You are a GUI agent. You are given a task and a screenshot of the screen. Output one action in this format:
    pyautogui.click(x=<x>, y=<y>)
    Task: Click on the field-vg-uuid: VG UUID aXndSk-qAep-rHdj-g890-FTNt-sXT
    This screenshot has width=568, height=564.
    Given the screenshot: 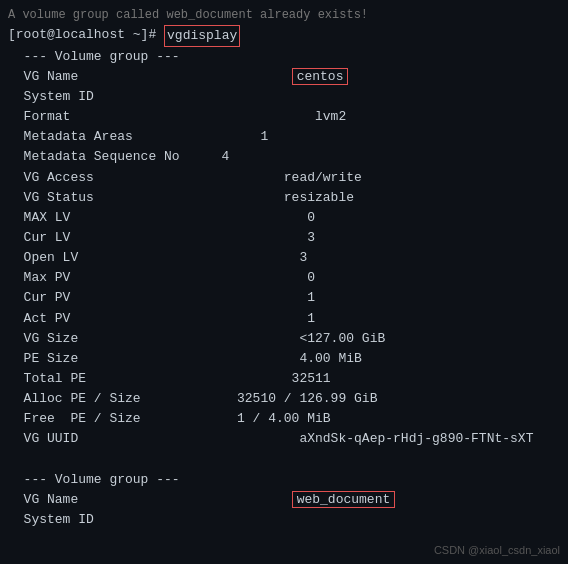 What is the action you would take?
    pyautogui.click(x=284, y=439)
    